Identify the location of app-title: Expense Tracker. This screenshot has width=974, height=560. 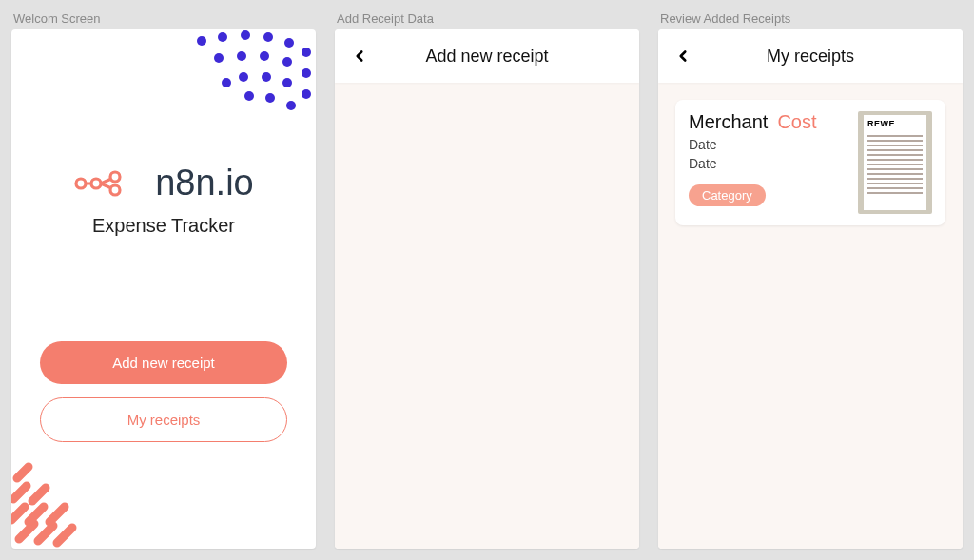
(164, 226).